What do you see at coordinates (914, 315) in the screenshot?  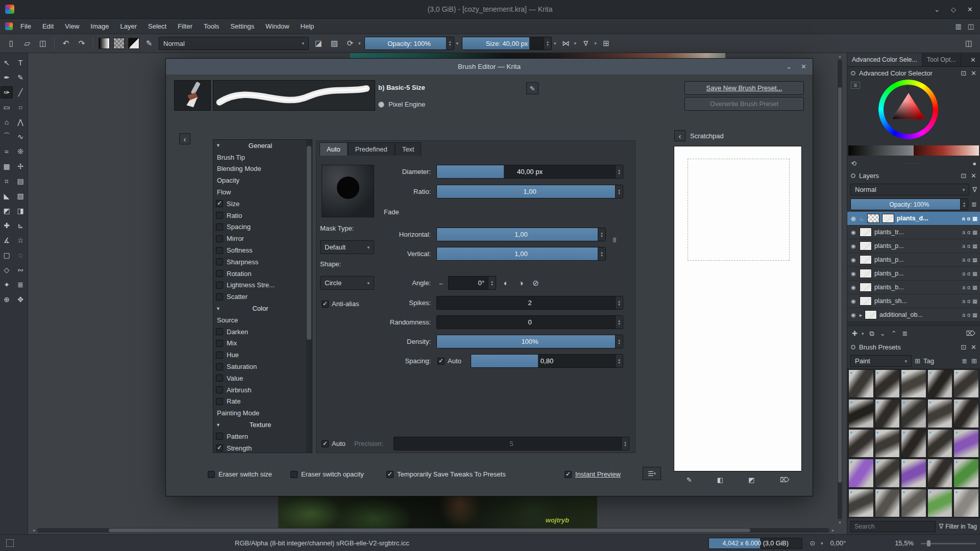 I see `layer-row: ◉▸additional_ob...aα▦` at bounding box center [914, 315].